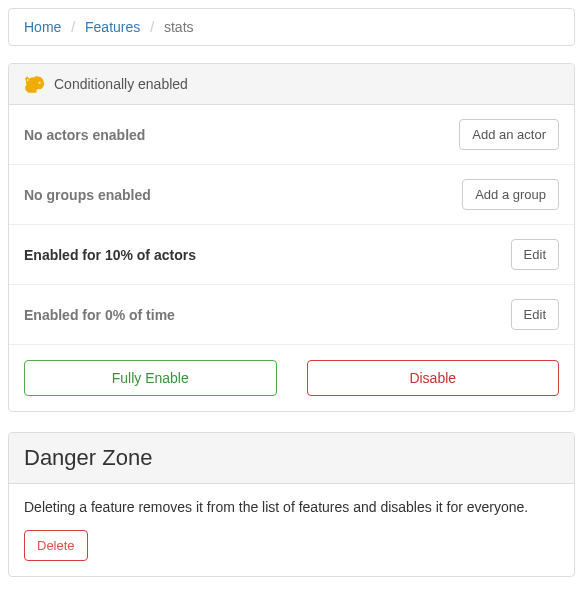  I want to click on edit-percent-time-button: Edit, so click(535, 314).